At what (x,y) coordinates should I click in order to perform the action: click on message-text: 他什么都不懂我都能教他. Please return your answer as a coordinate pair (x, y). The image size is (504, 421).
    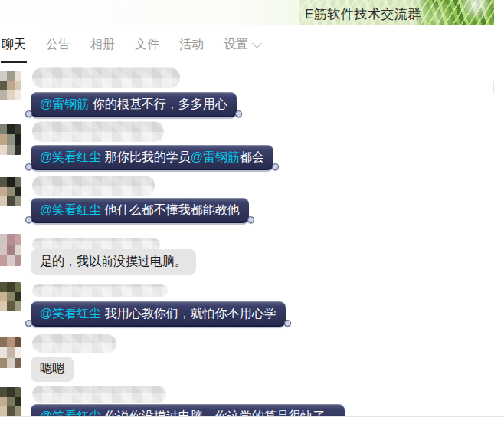
    Looking at the image, I should click on (170, 210).